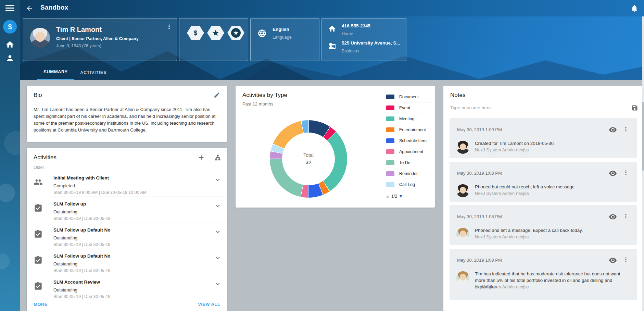 Image resolution: width=644 pixels, height=311 pixels. I want to click on legend-label: To Do, so click(405, 163).